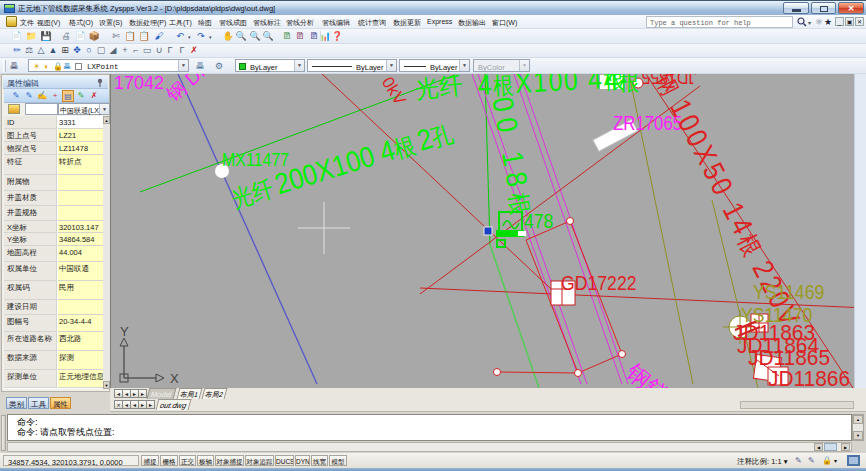  Describe the element at coordinates (174, 378) in the screenshot. I see `svg-text: X` at that location.